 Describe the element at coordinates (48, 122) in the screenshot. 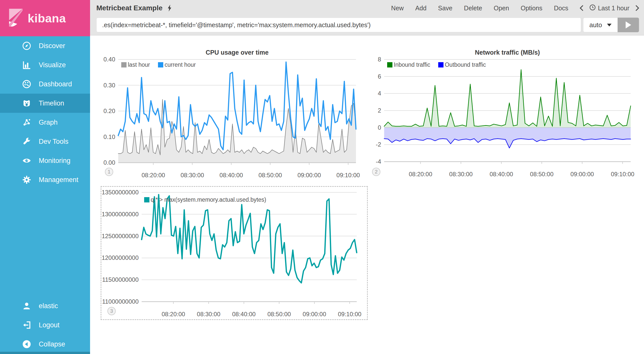

I see `sidebar-item-label: Graph` at that location.